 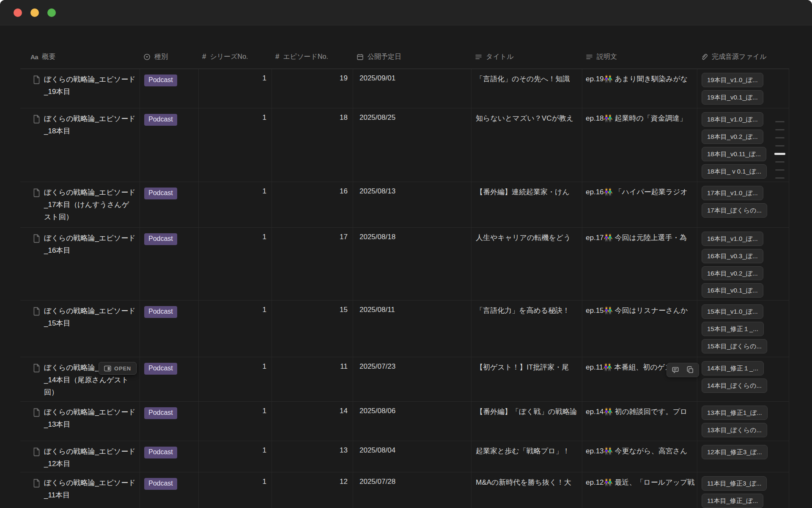 I want to click on description-cell: ep.19👫 あまり聞き馴染みがな, so click(x=640, y=88).